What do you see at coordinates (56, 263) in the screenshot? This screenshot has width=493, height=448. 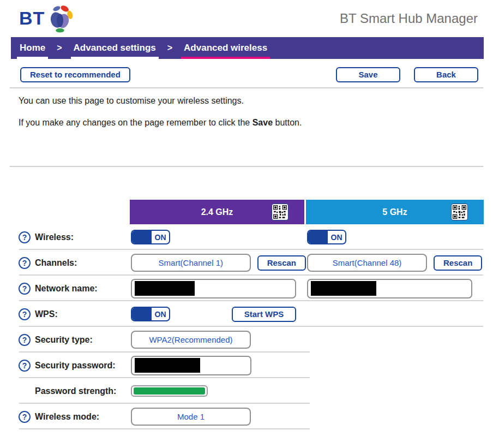 I see `channels-label: Channels:` at bounding box center [56, 263].